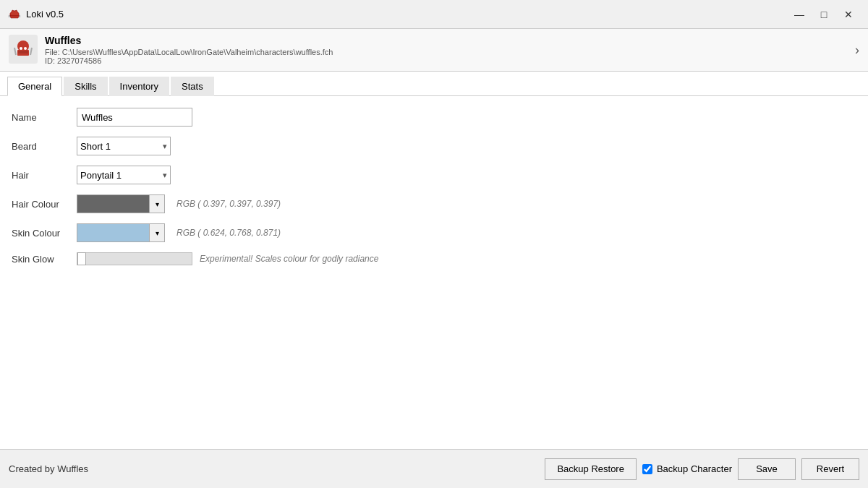 The width and height of the screenshot is (868, 488). I want to click on character-avatar, so click(23, 49).